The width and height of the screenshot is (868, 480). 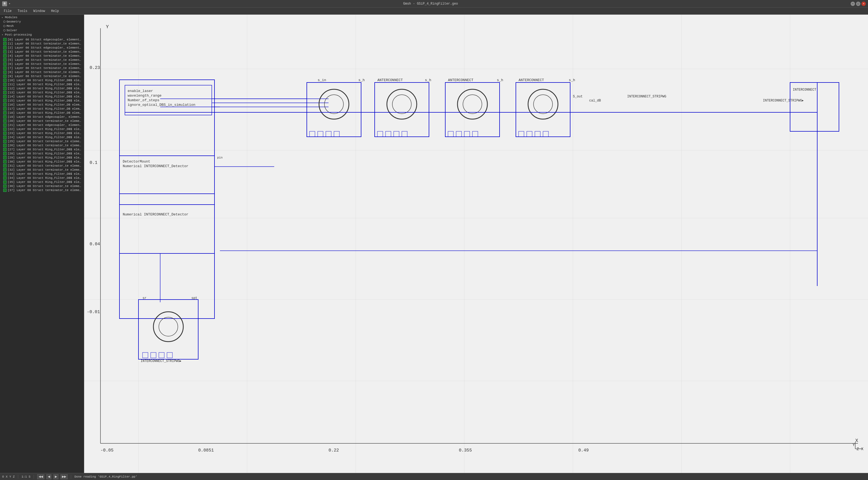 What do you see at coordinates (42, 76) in the screenshot?
I see `layer-item-9: ✓[9] Layer 66 Struct terminator_te eleme…` at bounding box center [42, 76].